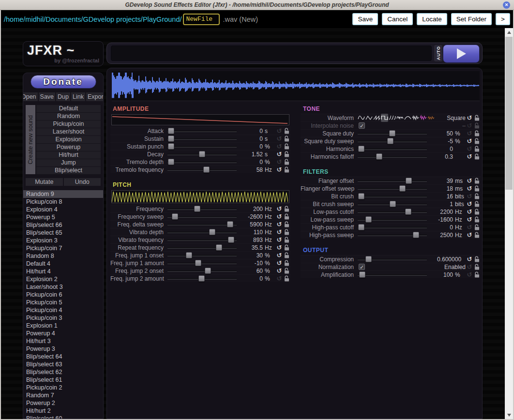  What do you see at coordinates (471, 19) in the screenshot?
I see `toolbar-button-set-folder: Set Folder` at bounding box center [471, 19].